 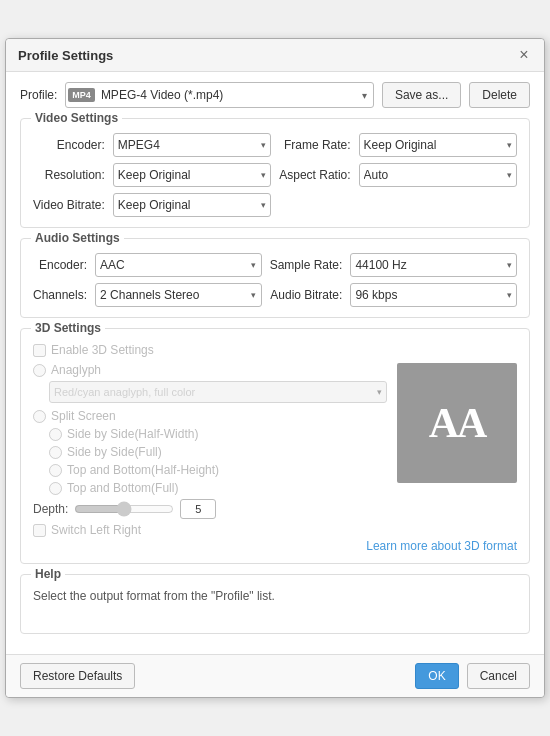 What do you see at coordinates (185, 175) in the screenshot?
I see `resolution-select: Keep Original` at bounding box center [185, 175].